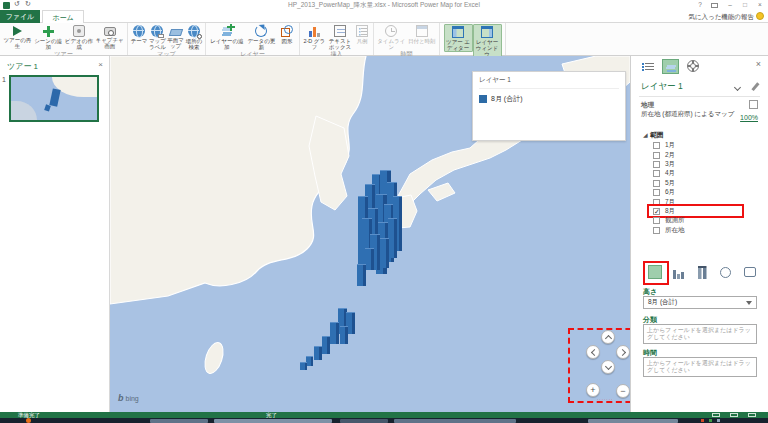 This screenshot has width=768, height=423. Describe the element at coordinates (608, 337) in the screenshot. I see `pan-up-button` at that location.